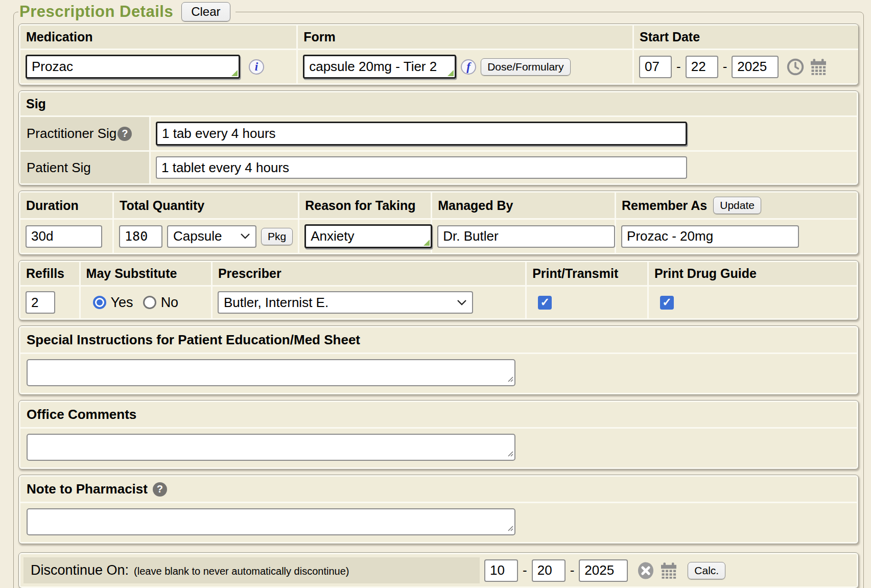  I want to click on special-instructions-header: Special Instructions for Patient Educati…, so click(438, 340).